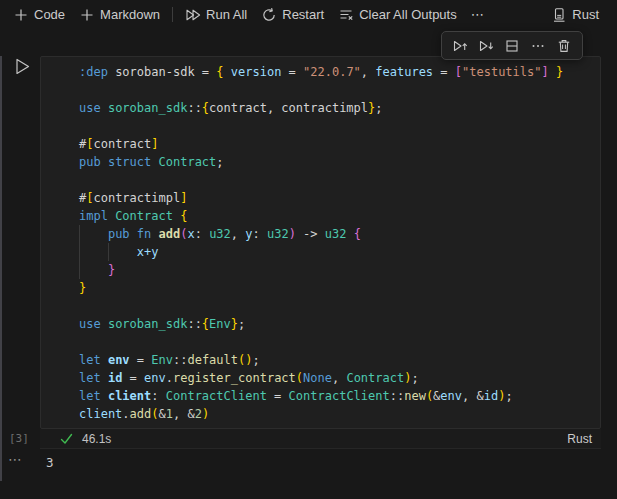 The image size is (617, 499). I want to click on add-markdown-label: Markdown, so click(130, 14).